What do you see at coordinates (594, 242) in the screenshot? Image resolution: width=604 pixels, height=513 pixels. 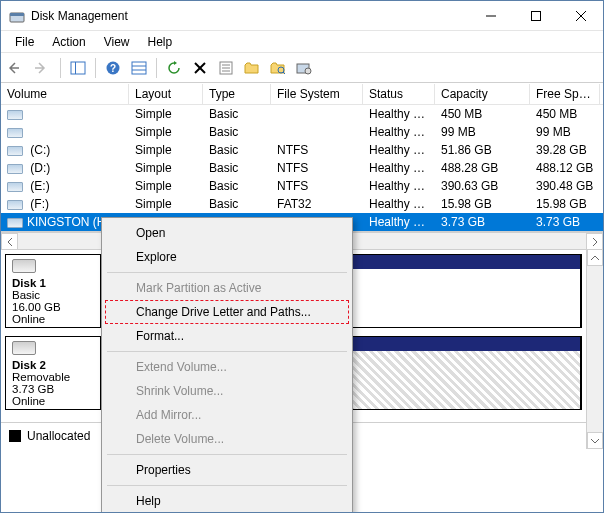 I see `scroll-right-icon` at bounding box center [594, 242].